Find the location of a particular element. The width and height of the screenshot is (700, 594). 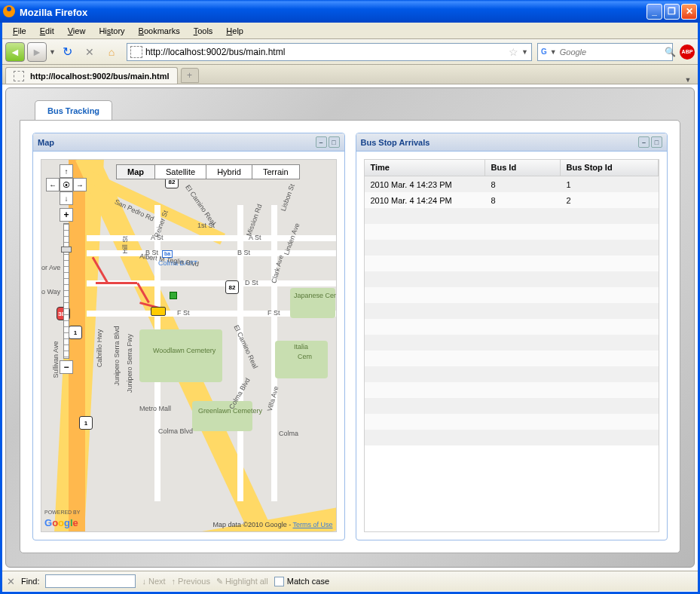

search-icon: 🔍 is located at coordinates (671, 52).